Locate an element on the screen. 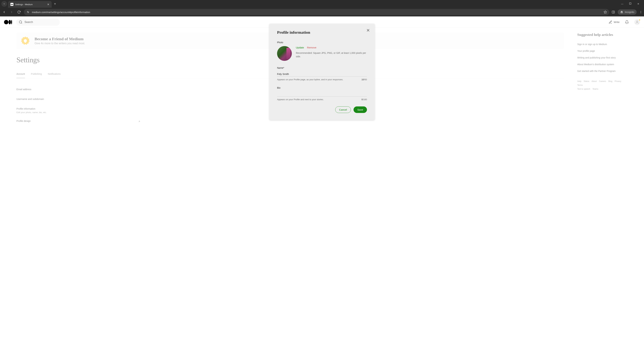  bio-input is located at coordinates (322, 94).